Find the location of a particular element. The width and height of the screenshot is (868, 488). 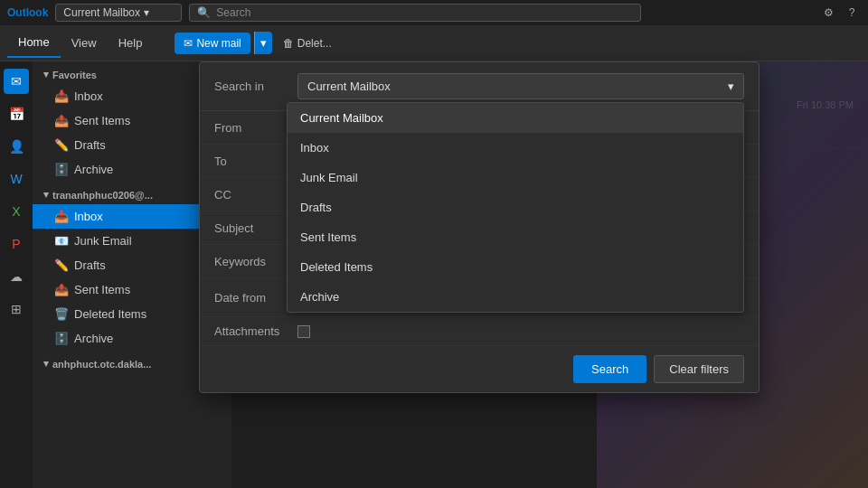

new-mail-dropdown-button: ▾ is located at coordinates (263, 43).